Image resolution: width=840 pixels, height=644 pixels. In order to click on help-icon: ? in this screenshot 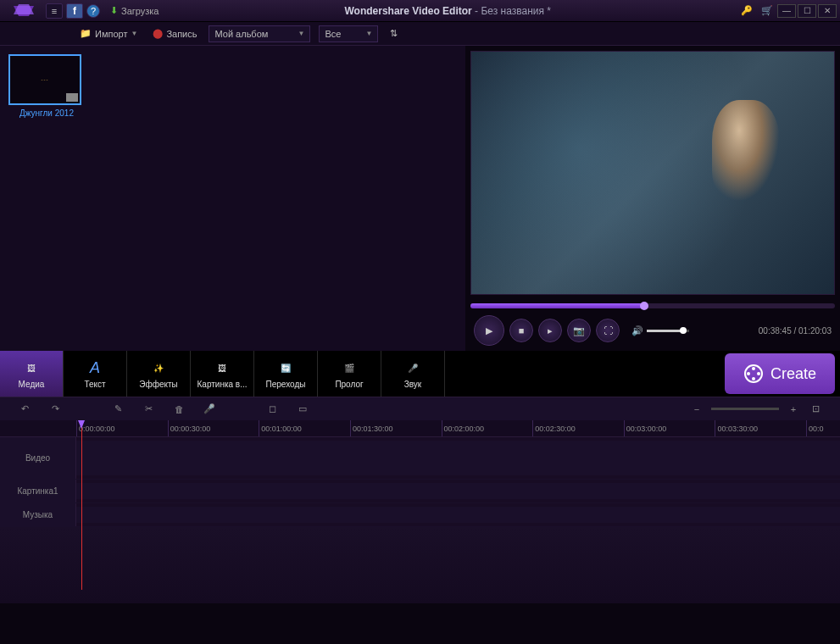, I will do `click(93, 11)`.